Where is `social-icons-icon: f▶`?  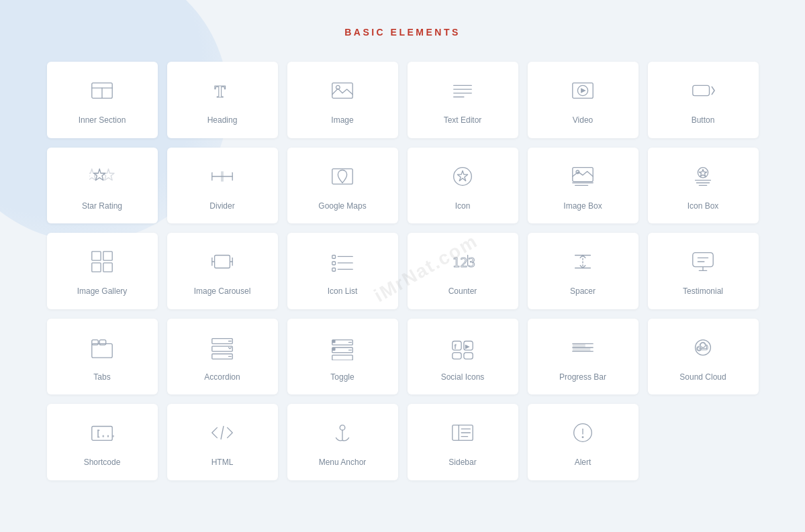
social-icons-icon: f▶ is located at coordinates (463, 349).